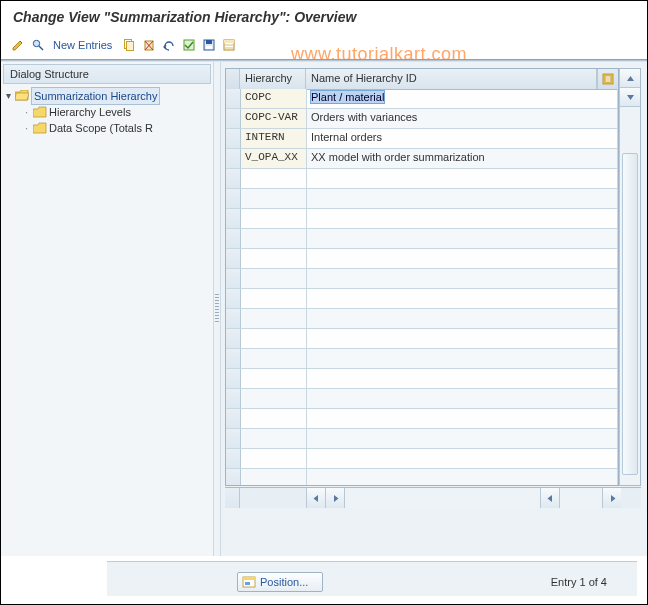 The width and height of the screenshot is (648, 605). I want to click on delete-button, so click(149, 45).